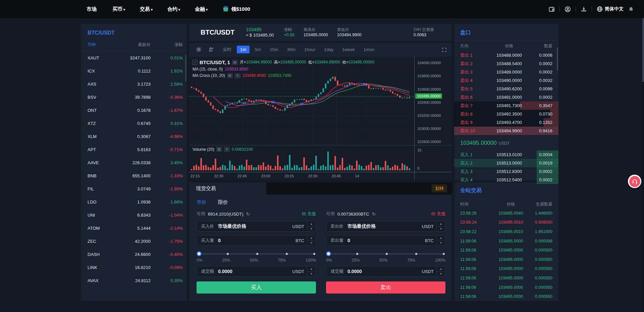 This screenshot has height=312, width=644. What do you see at coordinates (135, 45) in the screenshot?
I see `column-last-price: 最新价` at bounding box center [135, 45].